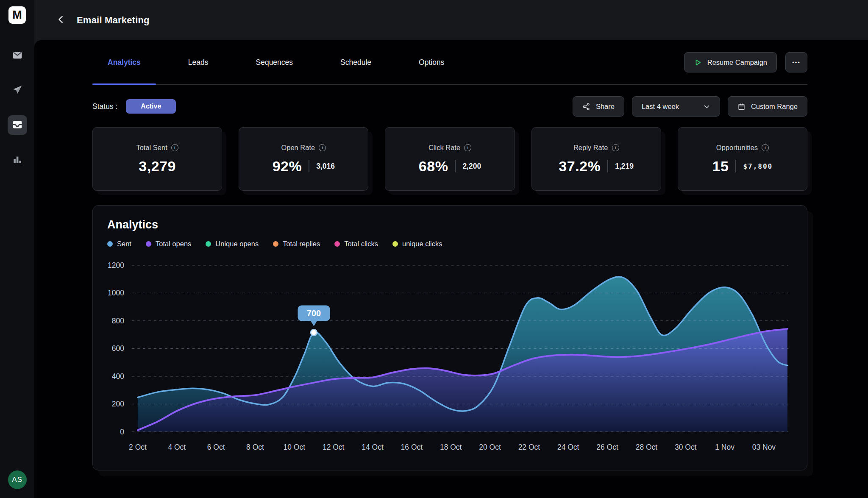 This screenshot has height=498, width=868. What do you see at coordinates (361, 244) in the screenshot?
I see `legend-label: Total clicks` at bounding box center [361, 244].